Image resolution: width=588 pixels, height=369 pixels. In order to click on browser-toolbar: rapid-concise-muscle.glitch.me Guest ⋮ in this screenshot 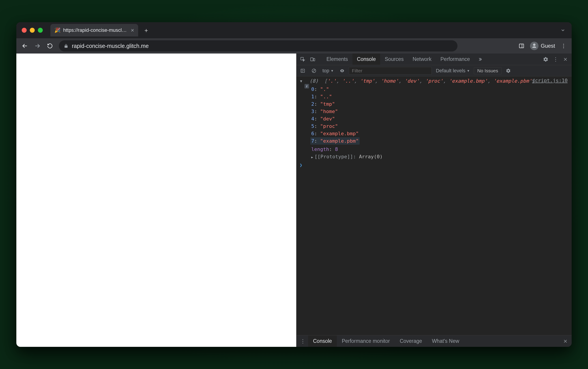, I will do `click(294, 46)`.